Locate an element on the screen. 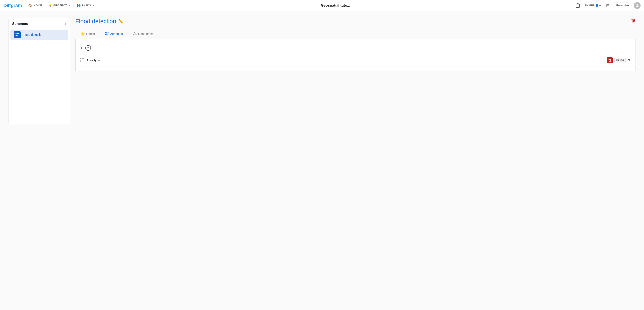  attr-type-icon is located at coordinates (82, 60).